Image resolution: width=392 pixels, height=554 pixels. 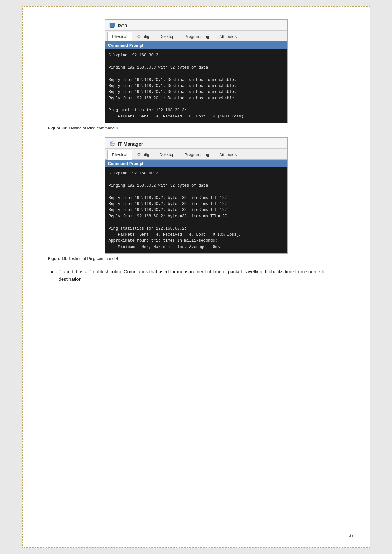 I want to click on tab-config-it: Config, so click(x=143, y=155).